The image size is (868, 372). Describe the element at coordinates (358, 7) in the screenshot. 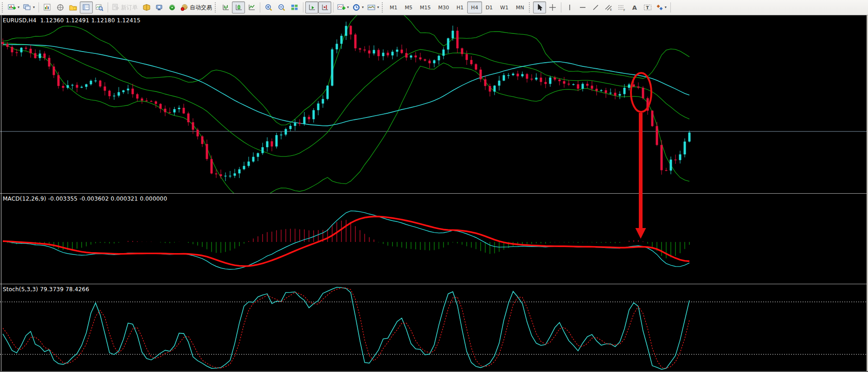

I see `periods-button: ▾` at that location.